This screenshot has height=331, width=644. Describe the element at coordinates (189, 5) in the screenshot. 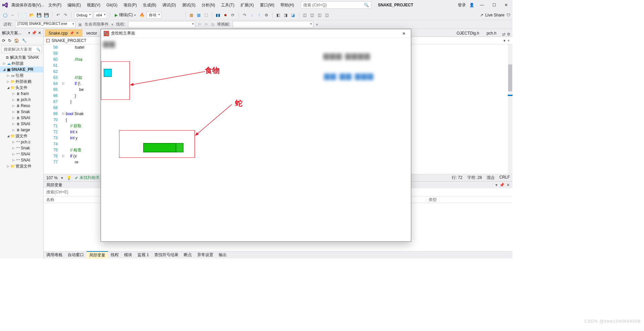

I see `menu-test: 测试(S)` at that location.